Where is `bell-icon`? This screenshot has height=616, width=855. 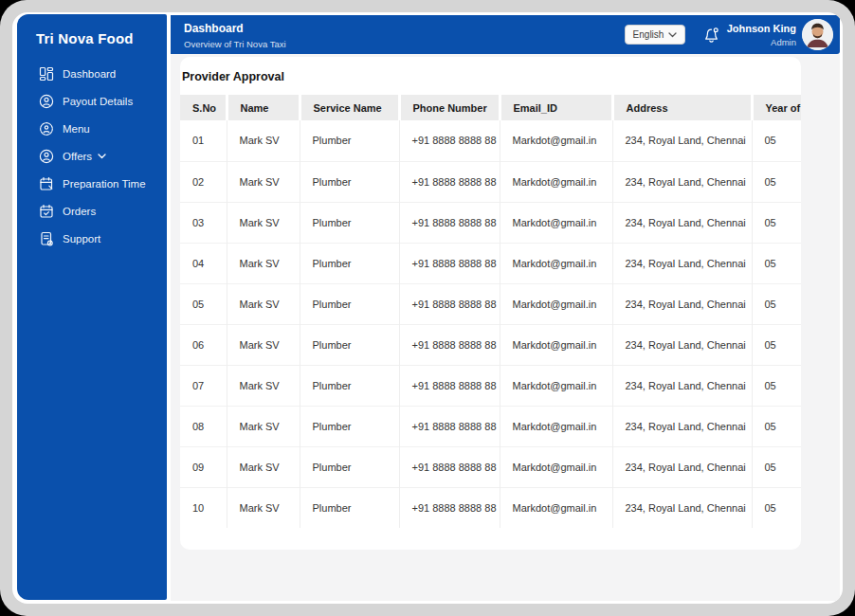 bell-icon is located at coordinates (711, 35).